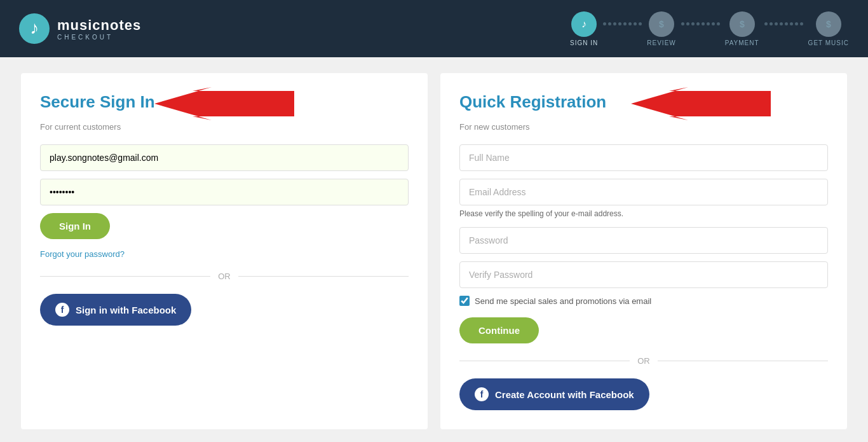  I want to click on signin-or-divider: OR, so click(224, 276).